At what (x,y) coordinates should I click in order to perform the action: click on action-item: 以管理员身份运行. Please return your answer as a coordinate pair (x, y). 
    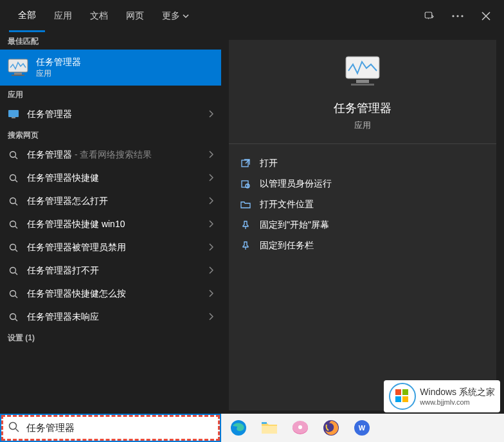
    Looking at the image, I should click on (363, 184).